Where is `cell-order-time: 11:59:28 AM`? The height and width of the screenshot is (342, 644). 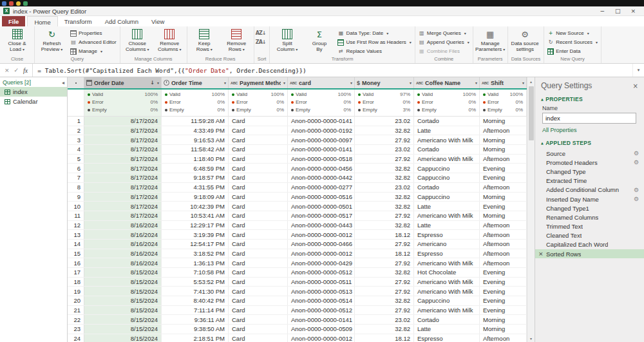 cell-order-time: 11:59:28 AM is located at coordinates (195, 121).